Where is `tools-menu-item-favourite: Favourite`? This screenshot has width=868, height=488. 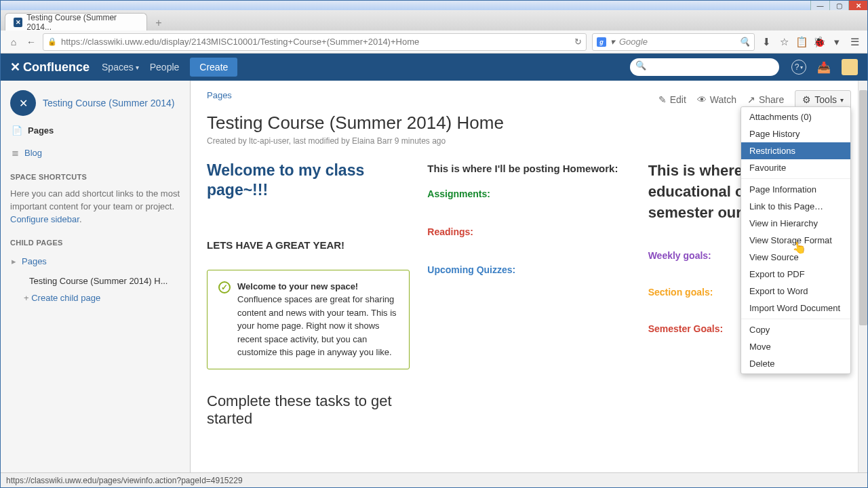 tools-menu-item-favourite: Favourite is located at coordinates (796, 168).